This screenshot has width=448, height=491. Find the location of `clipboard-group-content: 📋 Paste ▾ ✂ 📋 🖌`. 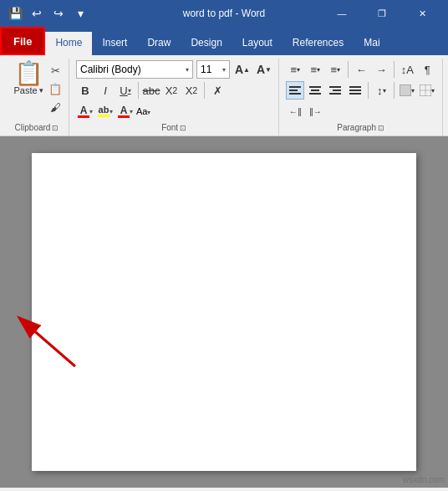

clipboard-group-content: 📋 Paste ▾ ✂ 📋 🖌 is located at coordinates (37, 92).